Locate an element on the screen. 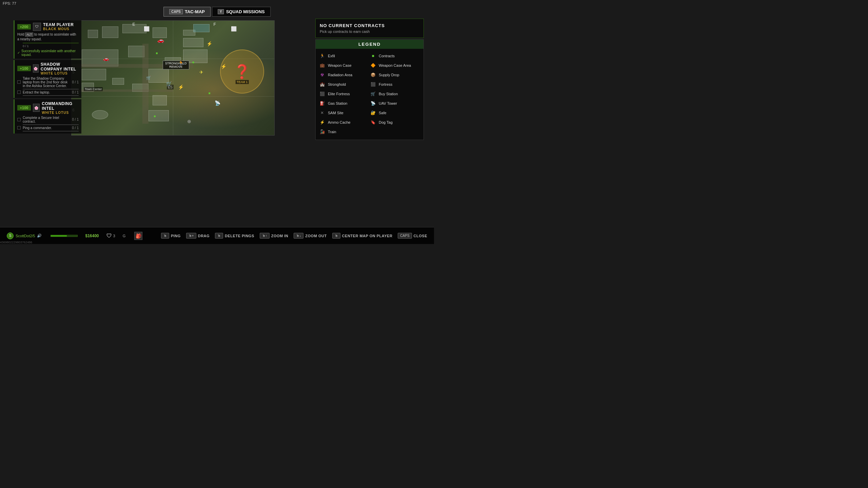 This screenshot has width=868, height=488. legend-safe: 🔐 Safe is located at coordinates (395, 113).